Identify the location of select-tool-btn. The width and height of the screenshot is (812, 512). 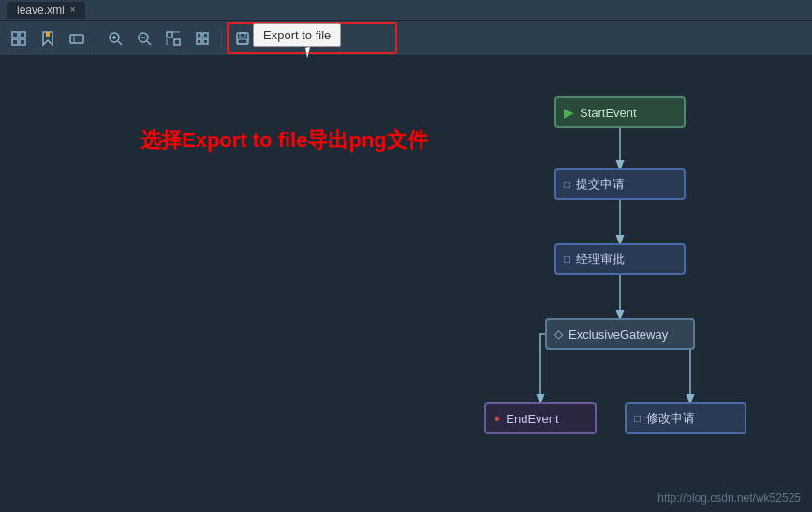
(19, 38).